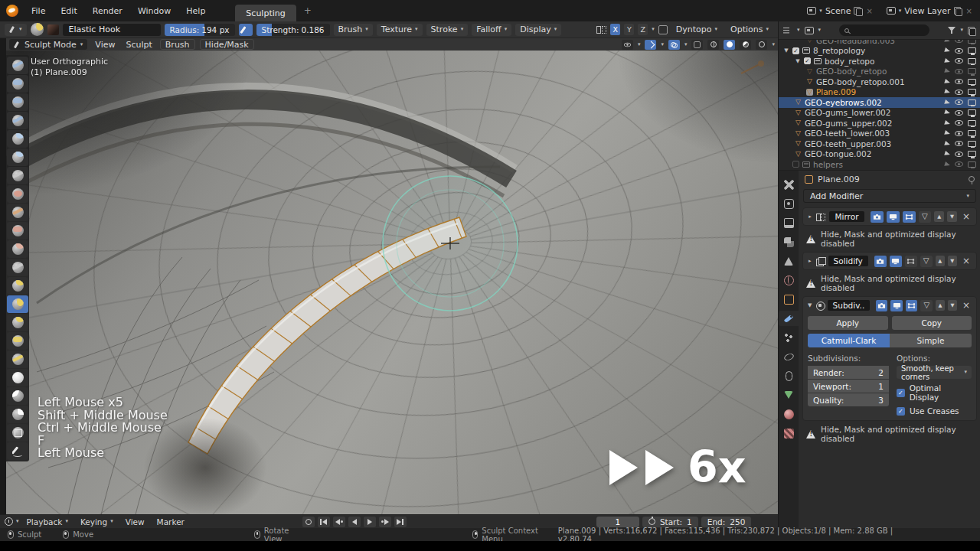  I want to click on brush-elastic-deform-button, so click(18, 286).